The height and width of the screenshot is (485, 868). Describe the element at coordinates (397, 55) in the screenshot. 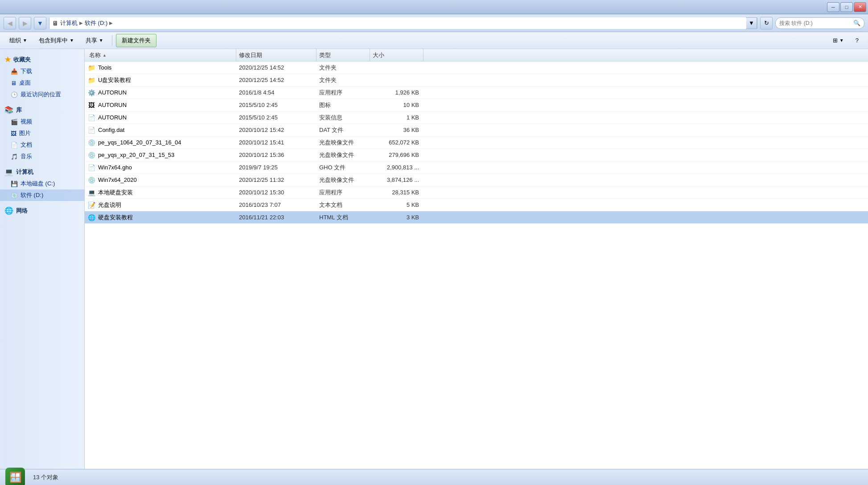

I see `col-header-size: 大小` at that location.